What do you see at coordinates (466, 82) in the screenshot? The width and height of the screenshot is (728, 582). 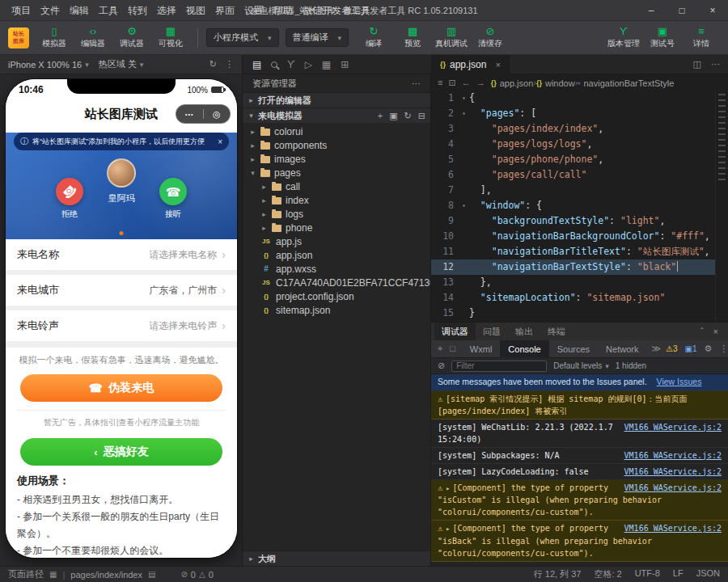 I see `back-icon: ←` at bounding box center [466, 82].